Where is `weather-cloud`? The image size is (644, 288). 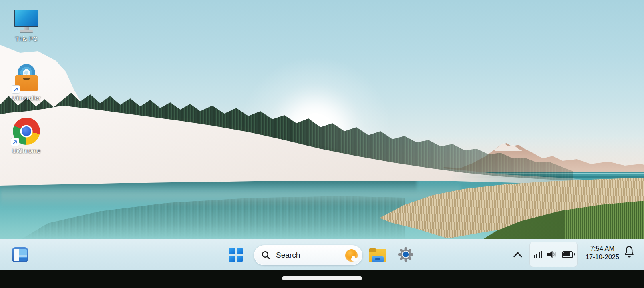 weather-cloud is located at coordinates (355, 259).